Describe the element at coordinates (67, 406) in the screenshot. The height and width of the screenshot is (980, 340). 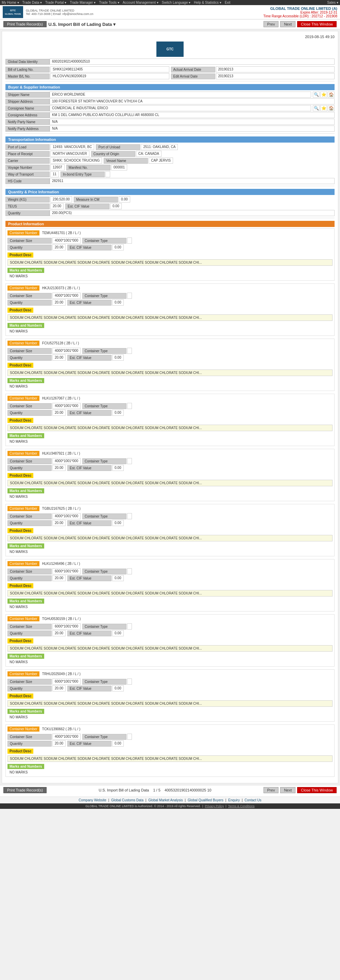
I see `container-size-value-3: 4000*1001*000` at that location.